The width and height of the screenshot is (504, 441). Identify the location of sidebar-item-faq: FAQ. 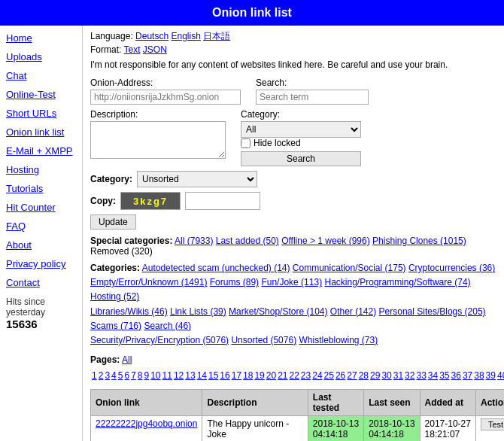
(41, 226).